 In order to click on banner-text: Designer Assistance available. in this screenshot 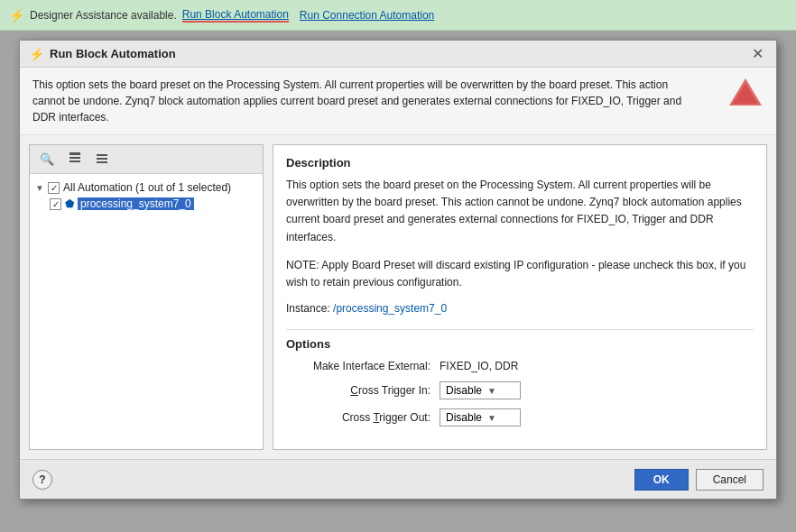, I will do `click(103, 15)`.